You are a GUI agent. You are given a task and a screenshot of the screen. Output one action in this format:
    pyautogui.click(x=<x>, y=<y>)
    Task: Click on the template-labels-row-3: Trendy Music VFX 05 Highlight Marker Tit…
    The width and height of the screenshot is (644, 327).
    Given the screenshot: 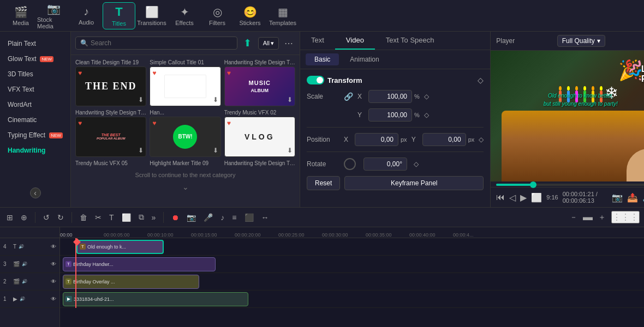 What is the action you would take?
    pyautogui.click(x=186, y=164)
    